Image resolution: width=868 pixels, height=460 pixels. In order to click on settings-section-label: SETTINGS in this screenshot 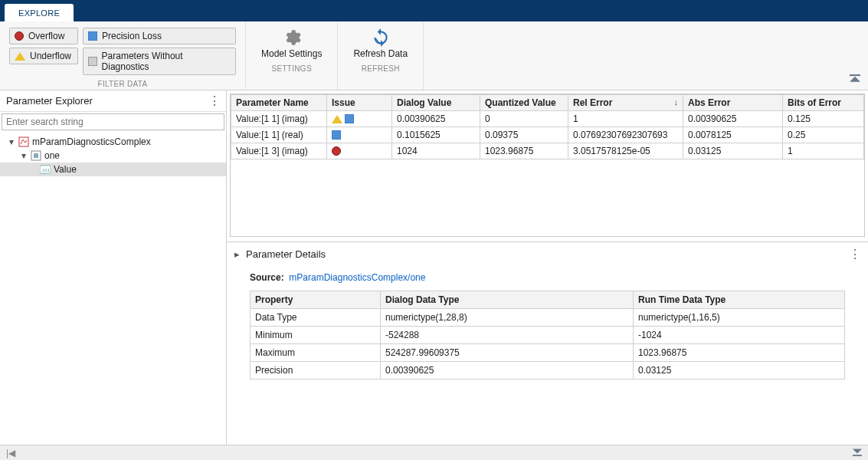, I will do `click(291, 69)`.